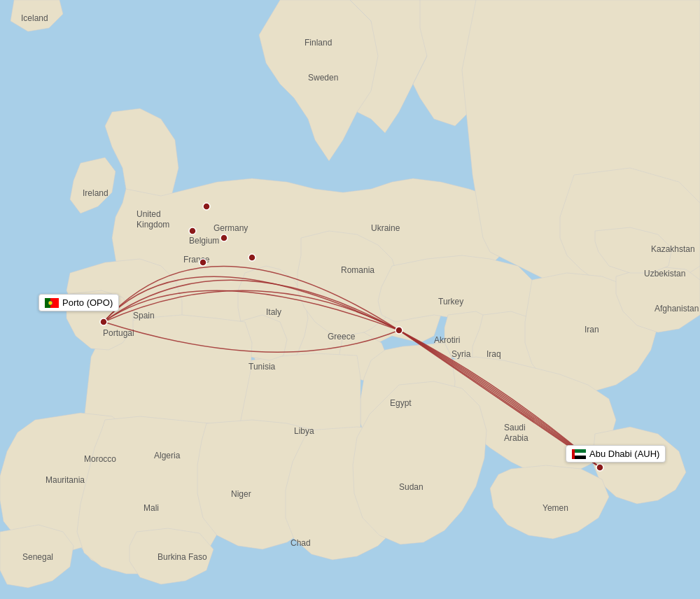 This screenshot has width=700, height=599. Describe the element at coordinates (148, 214) in the screenshot. I see `label-uk: United` at that location.